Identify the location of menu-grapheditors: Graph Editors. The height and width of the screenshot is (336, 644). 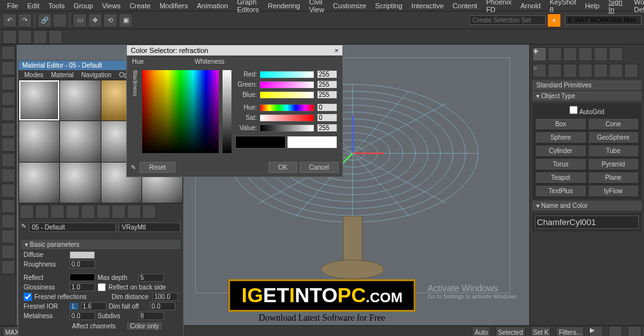
(248, 6).